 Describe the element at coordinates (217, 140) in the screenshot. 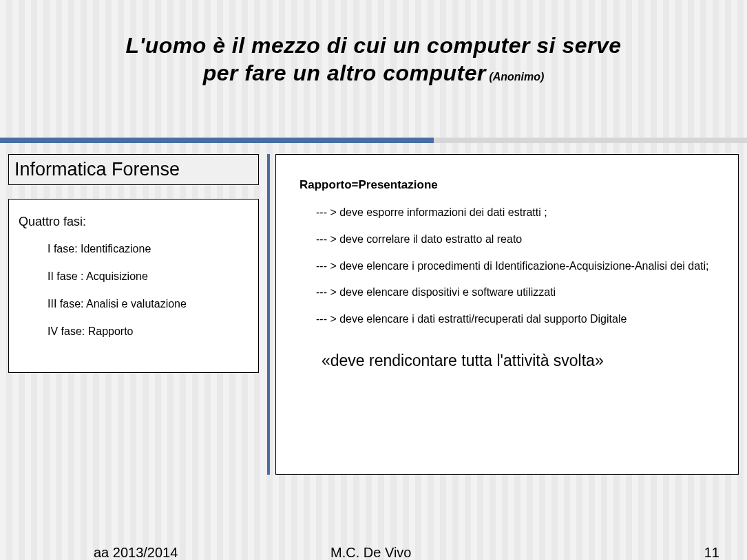

I see `divider-accent` at that location.